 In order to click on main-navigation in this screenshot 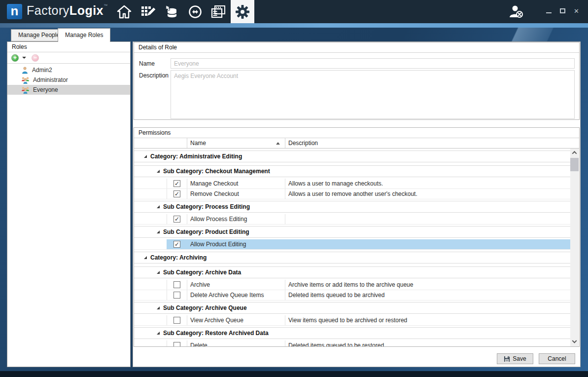, I will do `click(183, 12)`.